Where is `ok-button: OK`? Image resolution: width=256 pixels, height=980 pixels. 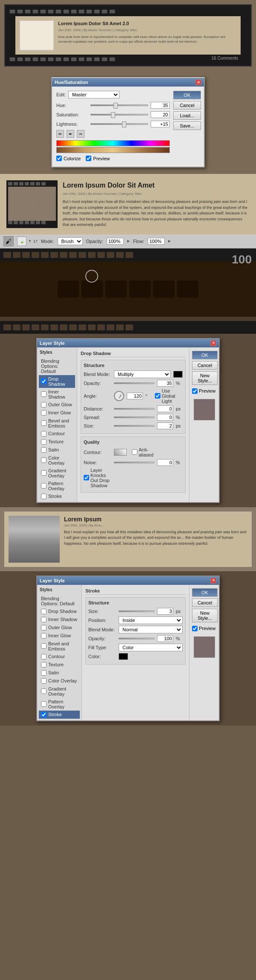 ok-button: OK is located at coordinates (187, 95).